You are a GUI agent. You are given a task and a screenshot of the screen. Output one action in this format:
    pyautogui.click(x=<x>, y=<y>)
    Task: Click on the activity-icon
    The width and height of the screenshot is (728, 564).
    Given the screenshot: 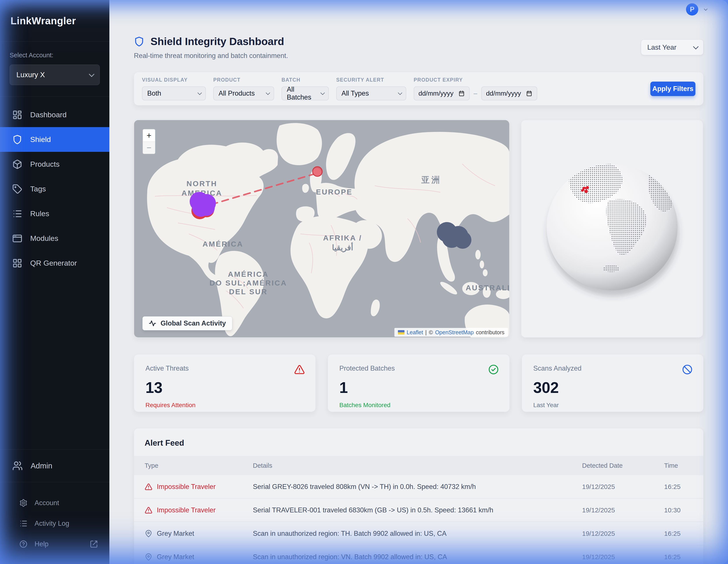 What is the action you would take?
    pyautogui.click(x=153, y=323)
    